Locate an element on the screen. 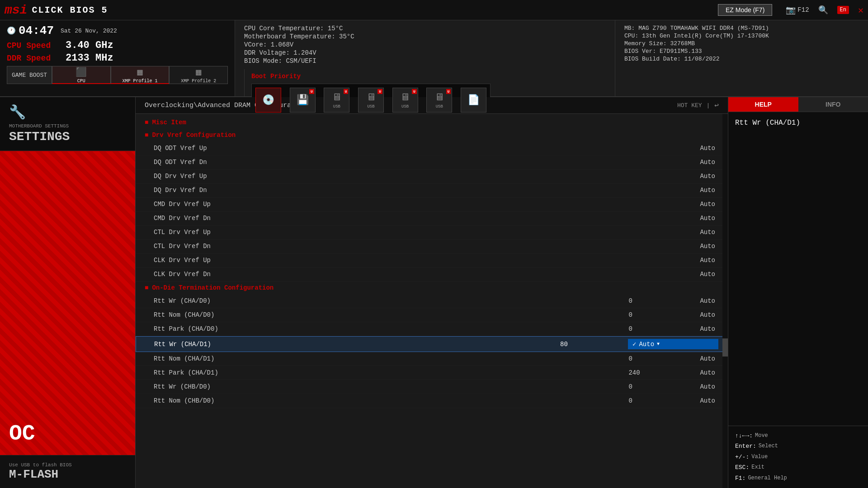 This screenshot has width=868, height=488. key-enter: Enter: Select is located at coordinates (798, 446).